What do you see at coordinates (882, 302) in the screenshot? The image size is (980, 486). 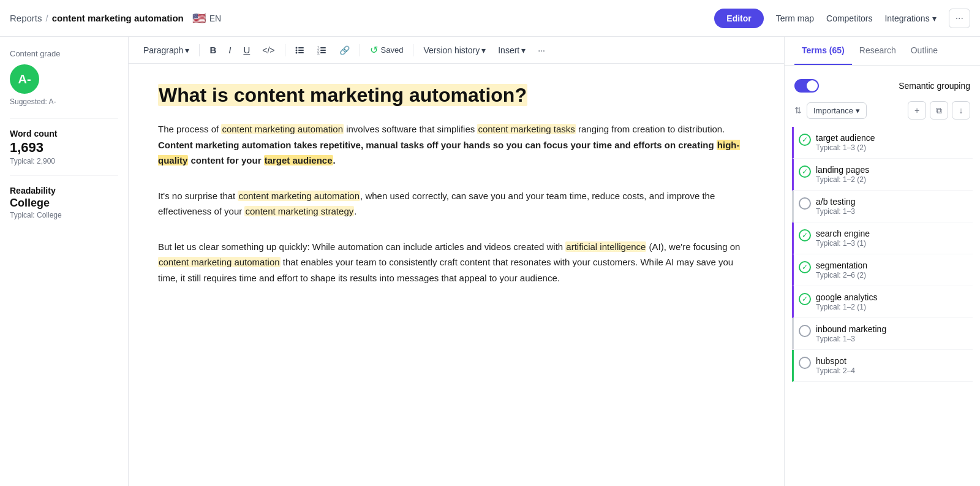 I see `term-item: ✓ google analytics Typical: 1–2 (1)` at bounding box center [882, 302].